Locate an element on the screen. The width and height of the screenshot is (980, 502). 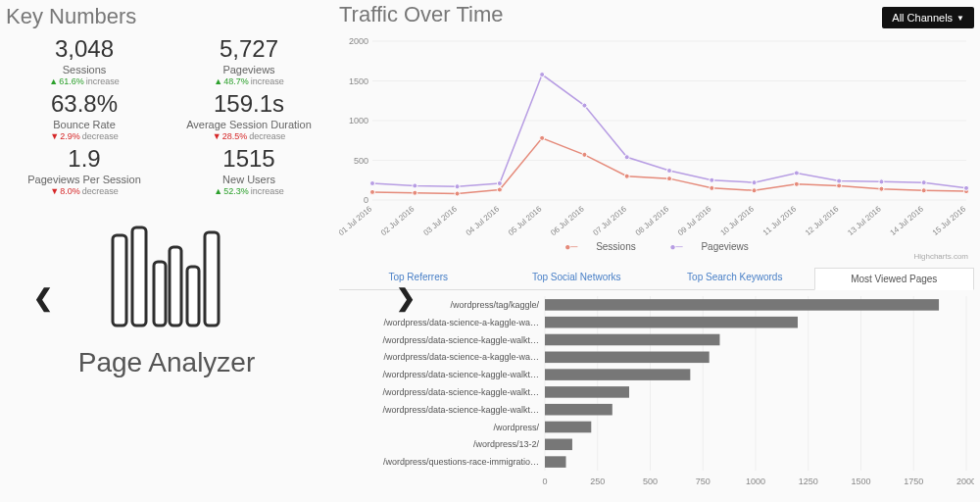
key-numbers-title: Key Numbers is located at coordinates (167, 17).